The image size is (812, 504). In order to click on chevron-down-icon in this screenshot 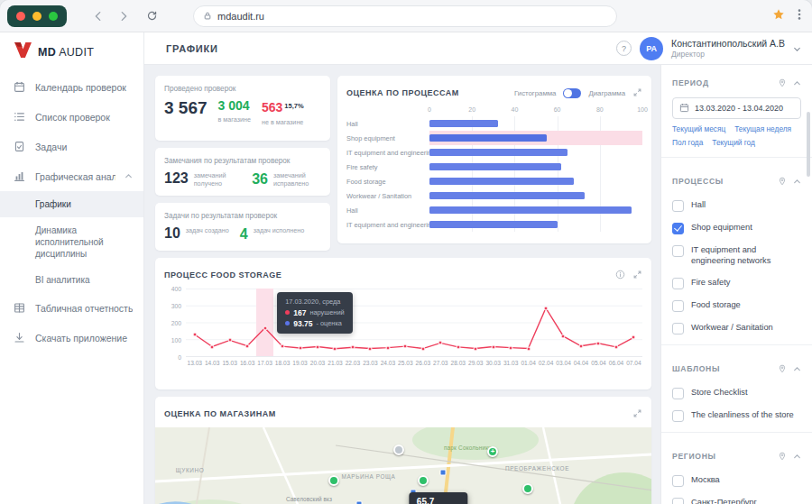, I will do `click(798, 49)`.